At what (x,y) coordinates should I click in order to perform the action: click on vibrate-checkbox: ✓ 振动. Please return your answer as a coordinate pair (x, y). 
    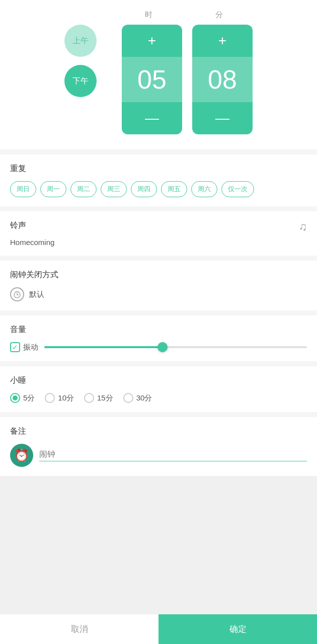
    Looking at the image, I should click on (24, 347).